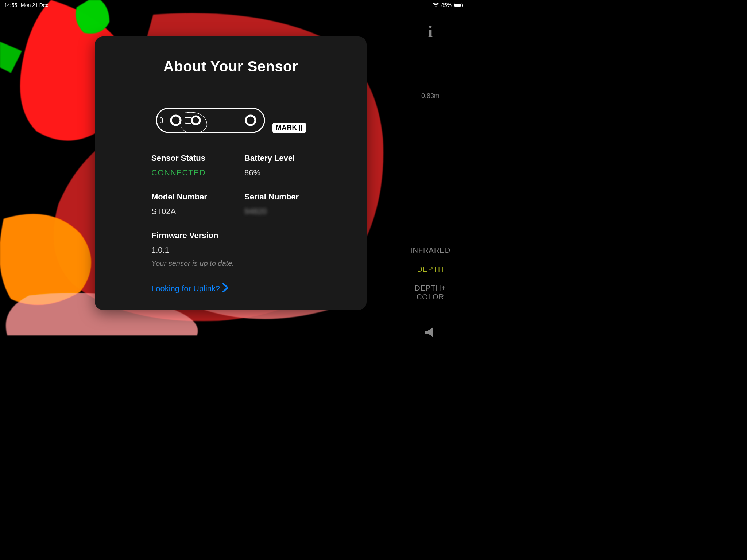  I want to click on sensor-icon, so click(210, 120).